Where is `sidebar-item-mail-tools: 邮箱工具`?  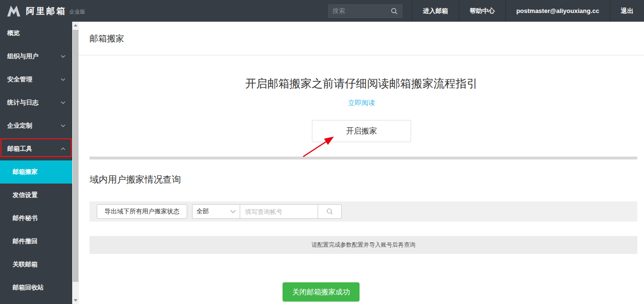
sidebar-item-mail-tools: 邮箱工具 is located at coordinates (36, 149).